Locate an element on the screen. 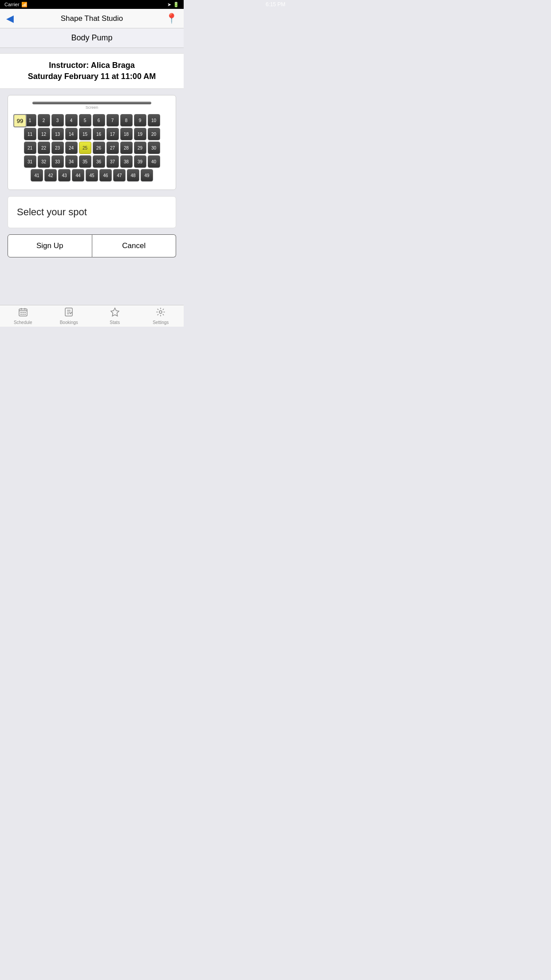 This screenshot has height=980, width=551. screen-bar-wrap: Screen is located at coordinates (92, 106).